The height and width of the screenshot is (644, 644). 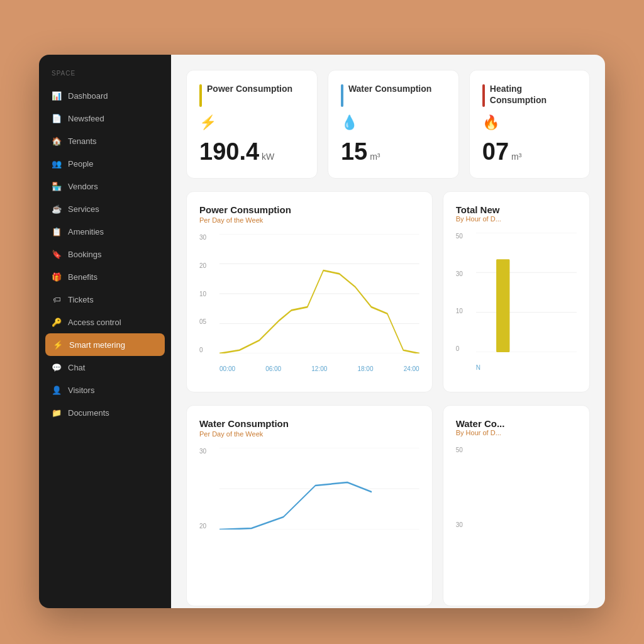 I want to click on water-accent-bar, so click(x=342, y=96).